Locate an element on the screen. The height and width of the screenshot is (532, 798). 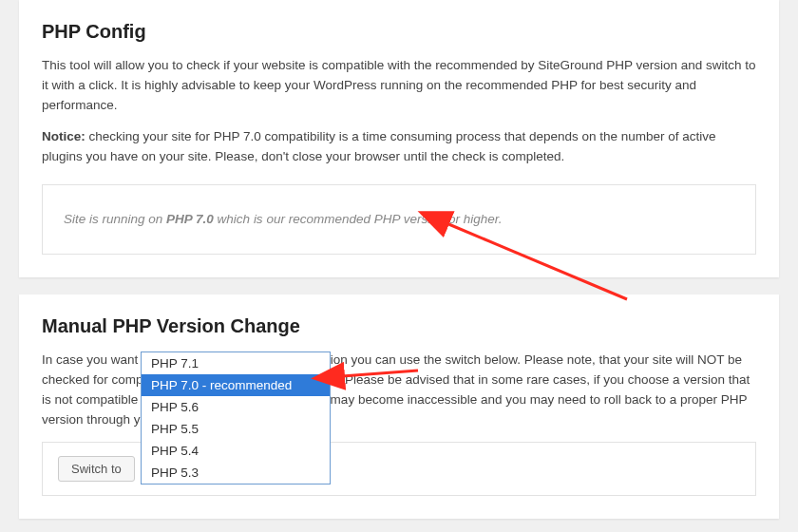
dropdown-option: PHP 5.5 is located at coordinates (236, 429).